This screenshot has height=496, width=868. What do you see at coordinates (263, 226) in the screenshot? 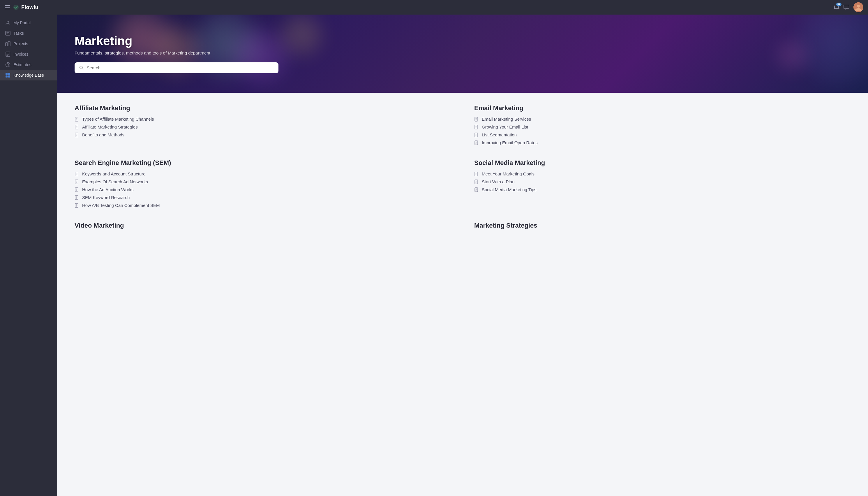
I see `category-video-marketing-title: Video Marketing` at bounding box center [263, 226].